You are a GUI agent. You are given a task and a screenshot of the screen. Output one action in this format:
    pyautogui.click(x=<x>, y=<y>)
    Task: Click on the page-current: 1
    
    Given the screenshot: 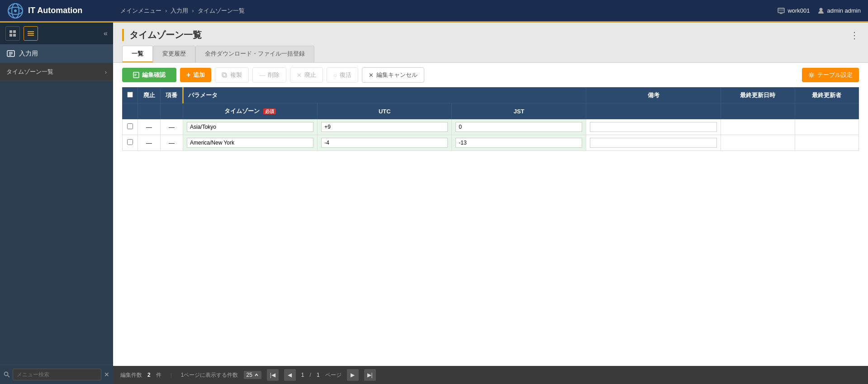 What is the action you would take?
    pyautogui.click(x=303, y=375)
    